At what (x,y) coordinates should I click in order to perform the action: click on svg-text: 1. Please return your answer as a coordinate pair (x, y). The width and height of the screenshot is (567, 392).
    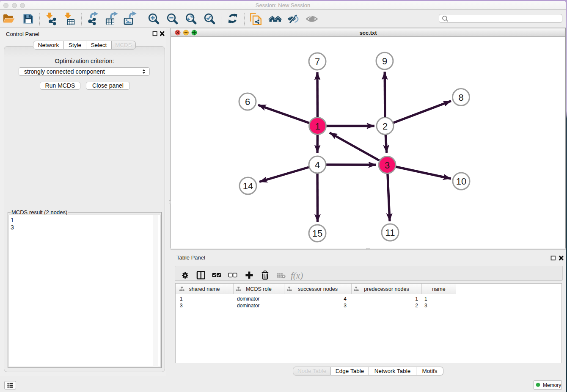
    Looking at the image, I should click on (317, 126).